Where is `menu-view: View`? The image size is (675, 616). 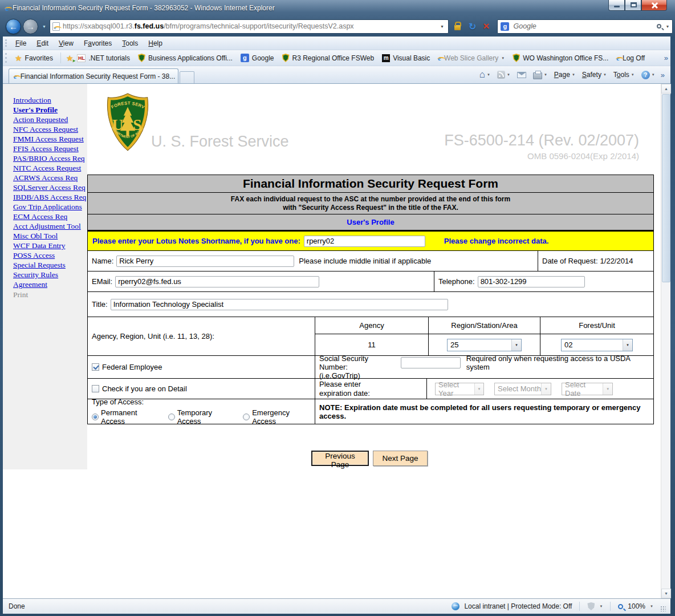 menu-view: View is located at coordinates (66, 43).